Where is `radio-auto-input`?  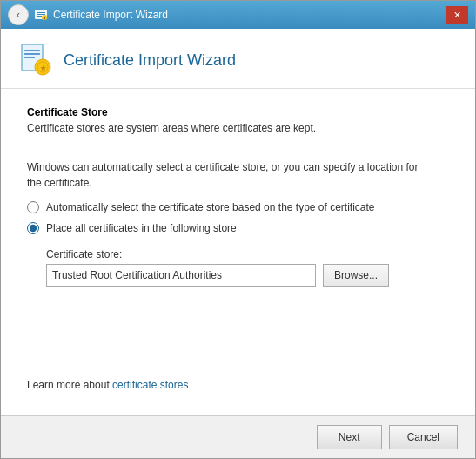 radio-auto-input is located at coordinates (33, 207).